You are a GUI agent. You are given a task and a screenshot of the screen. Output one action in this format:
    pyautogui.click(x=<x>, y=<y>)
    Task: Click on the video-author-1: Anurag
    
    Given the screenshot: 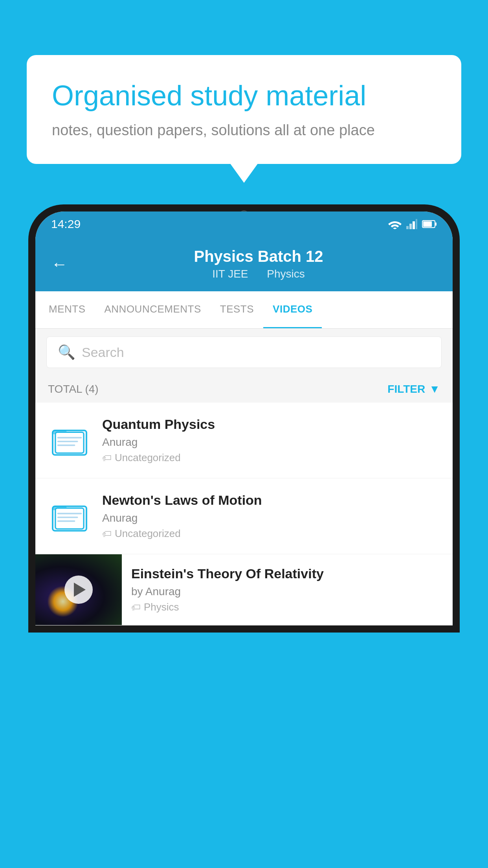 What is the action you would take?
    pyautogui.click(x=271, y=442)
    